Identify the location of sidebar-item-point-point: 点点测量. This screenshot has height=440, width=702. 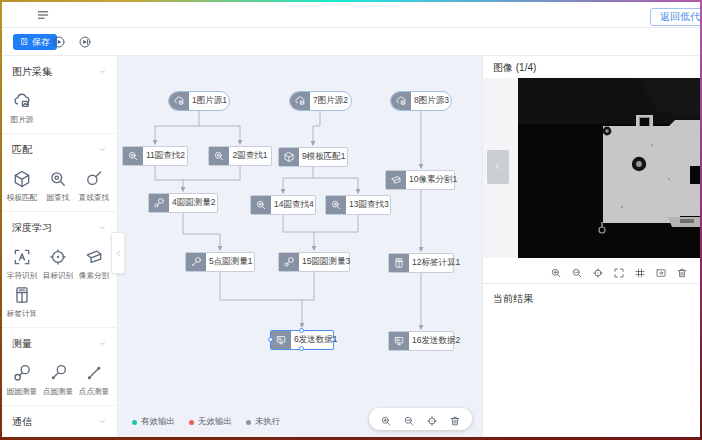
(94, 380).